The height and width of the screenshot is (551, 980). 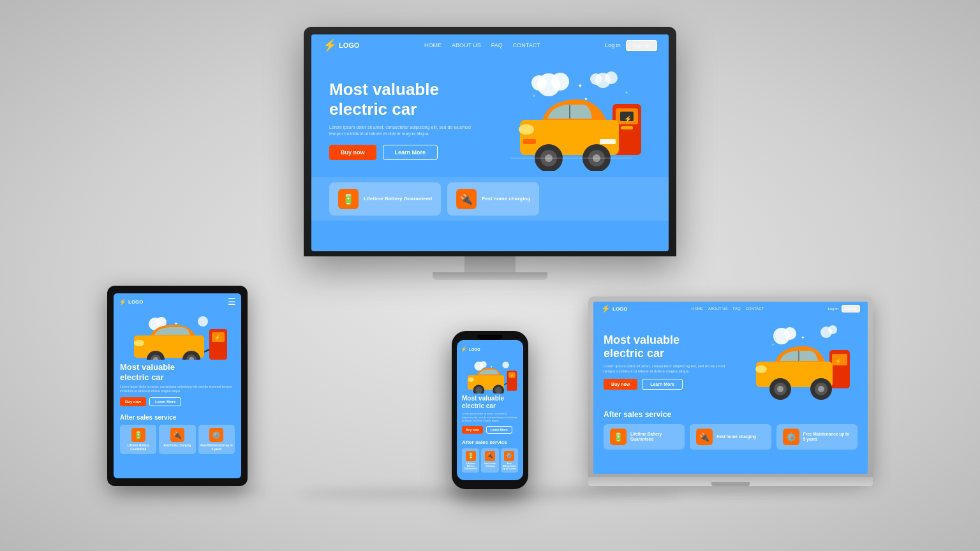 I want to click on tablet-card-charging: 🔌 Fast home charging, so click(x=177, y=439).